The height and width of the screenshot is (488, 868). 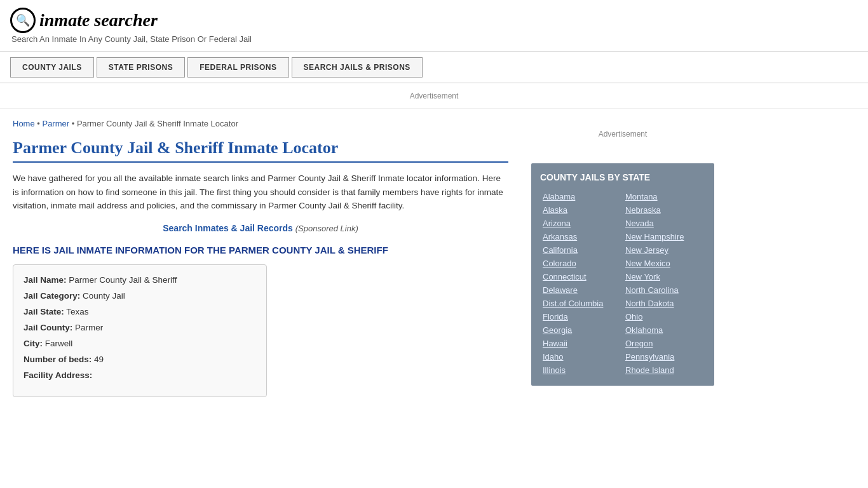 I want to click on page-title: Parmer County Jail & Sheriff Inmate Loca…, so click(x=261, y=151).